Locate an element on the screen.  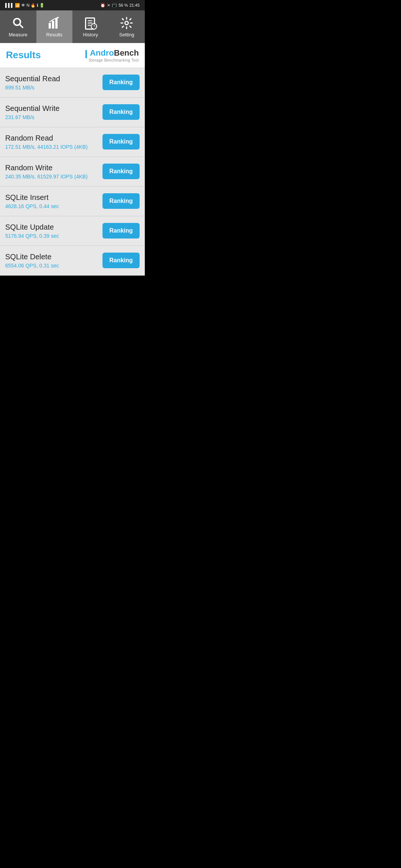
brand-name: AndroBench is located at coordinates (112, 53).